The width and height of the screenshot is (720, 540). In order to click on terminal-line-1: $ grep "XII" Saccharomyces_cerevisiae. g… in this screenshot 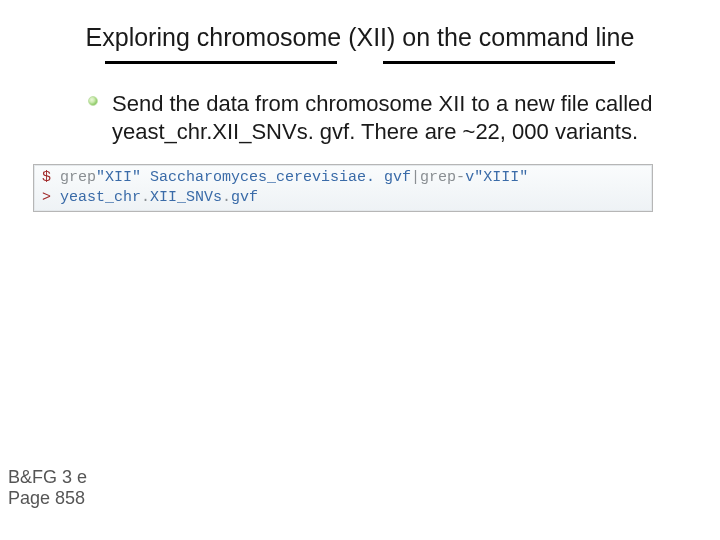, I will do `click(343, 178)`.